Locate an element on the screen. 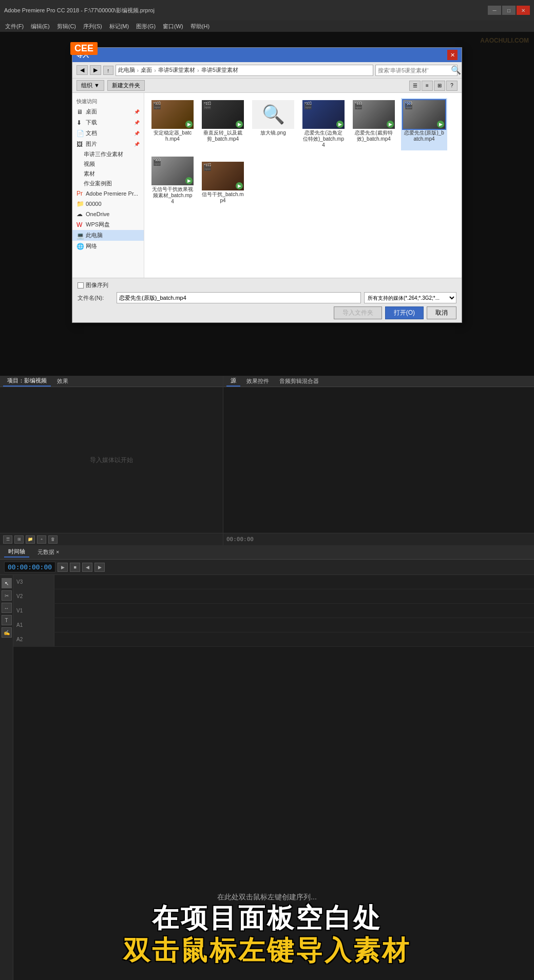  play-btn: ▶ is located at coordinates (63, 567).